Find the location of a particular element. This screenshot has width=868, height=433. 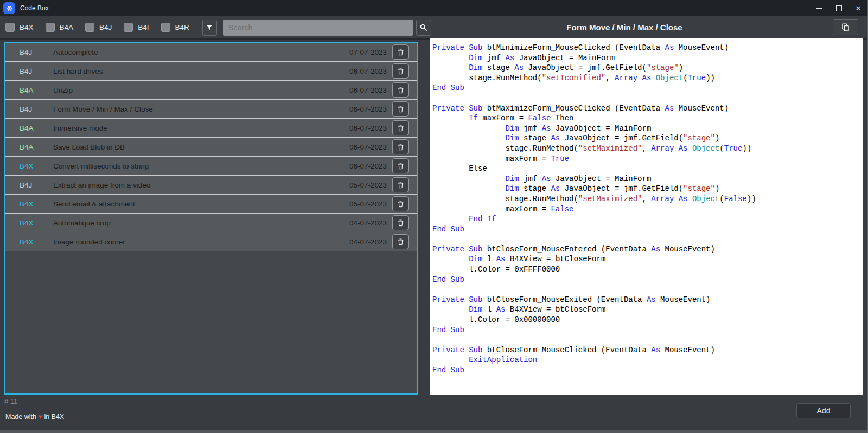

list-row: B4AImmersive mode06-07-2023 is located at coordinates (212, 128).